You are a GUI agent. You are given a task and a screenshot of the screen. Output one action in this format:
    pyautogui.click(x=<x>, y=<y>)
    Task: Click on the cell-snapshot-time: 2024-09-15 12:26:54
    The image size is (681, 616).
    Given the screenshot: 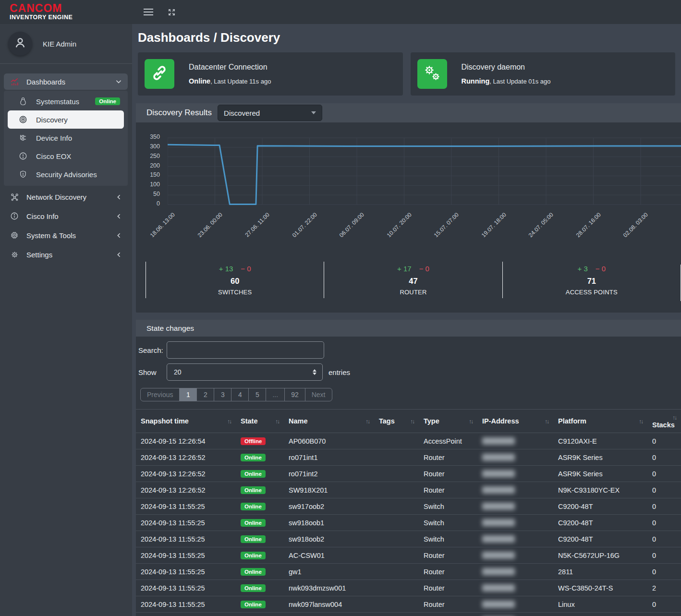 What is the action you would take?
    pyautogui.click(x=186, y=441)
    